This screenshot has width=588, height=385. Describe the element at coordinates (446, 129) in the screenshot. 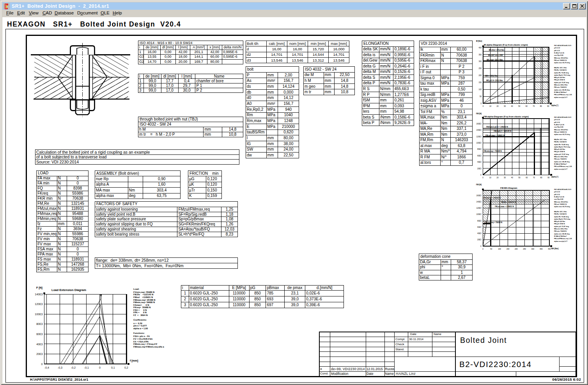

I see `table-row: MA,ReNm337,1` at that location.